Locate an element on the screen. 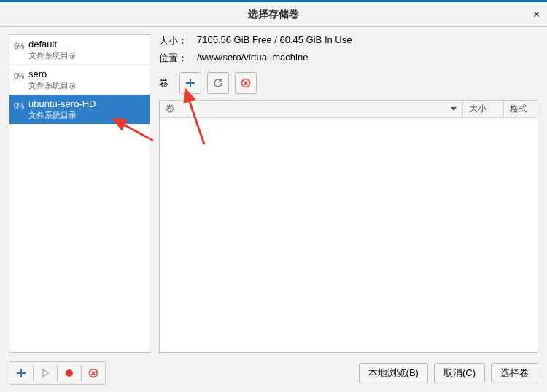 This screenshot has height=392, width=547. add-volume-button is located at coordinates (190, 83).